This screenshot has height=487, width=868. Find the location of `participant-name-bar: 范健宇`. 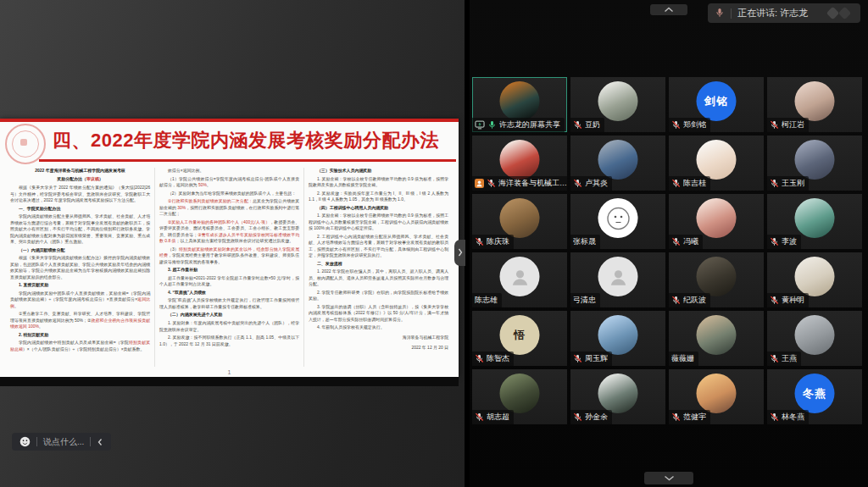

participant-name-bar: 范健宇 is located at coordinates (690, 417).